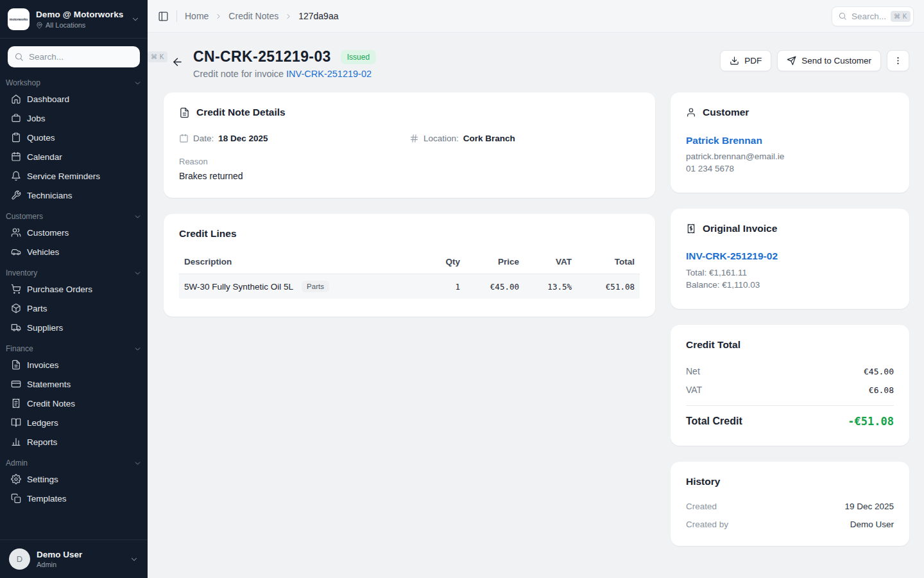 The image size is (924, 578). Describe the element at coordinates (734, 60) in the screenshot. I see `download-icon` at that location.